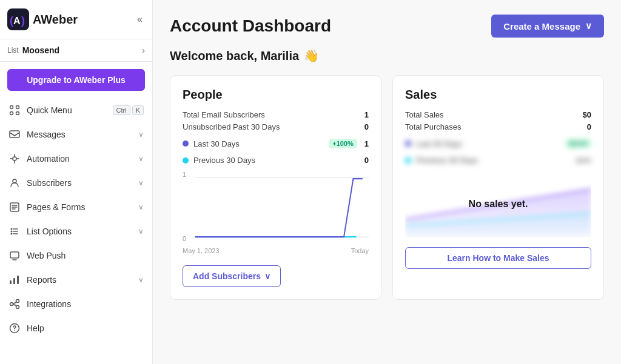  I want to click on integrations-icon, so click(15, 304).